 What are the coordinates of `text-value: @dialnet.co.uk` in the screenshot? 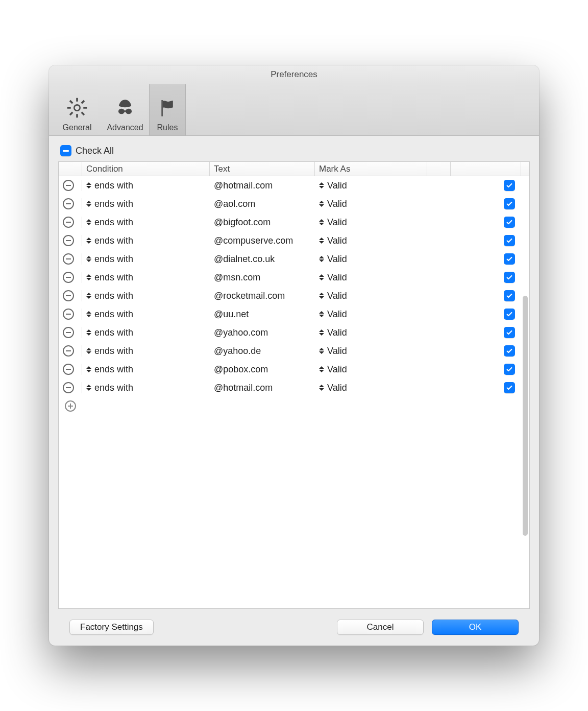 It's located at (244, 259).